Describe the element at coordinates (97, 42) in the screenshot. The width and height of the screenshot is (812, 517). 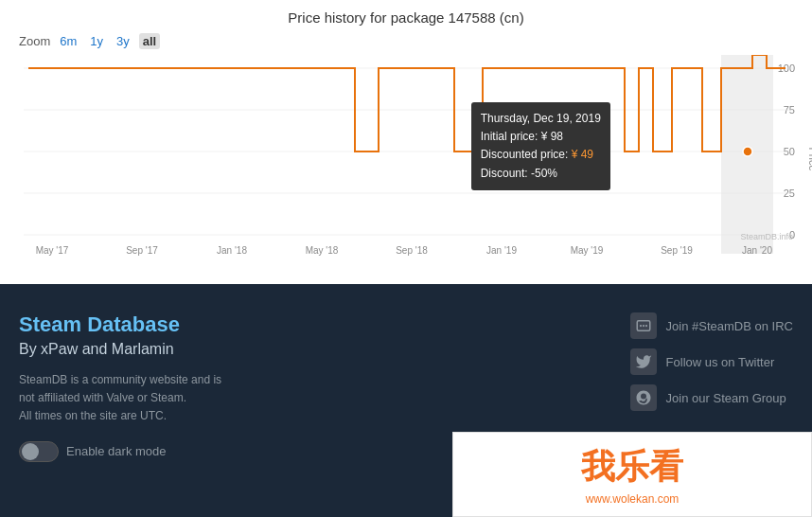
I see `zoom-1y-button: 1y` at that location.